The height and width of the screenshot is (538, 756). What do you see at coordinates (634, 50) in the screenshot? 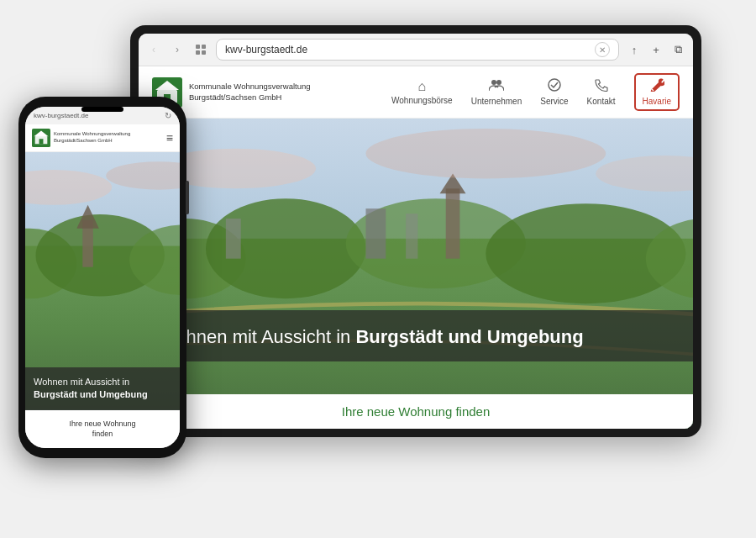
I see `browser-share-button: ↑` at bounding box center [634, 50].